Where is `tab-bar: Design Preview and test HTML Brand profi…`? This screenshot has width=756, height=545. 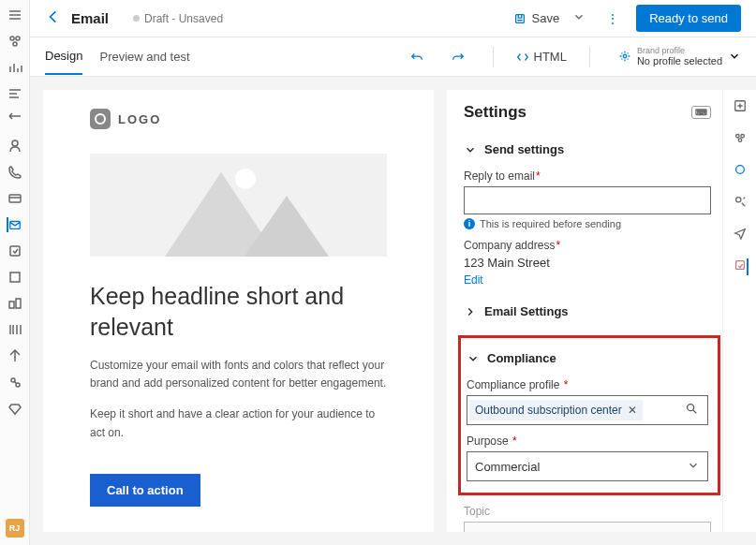 tab-bar: Design Preview and test HTML Brand profi… is located at coordinates (393, 57).